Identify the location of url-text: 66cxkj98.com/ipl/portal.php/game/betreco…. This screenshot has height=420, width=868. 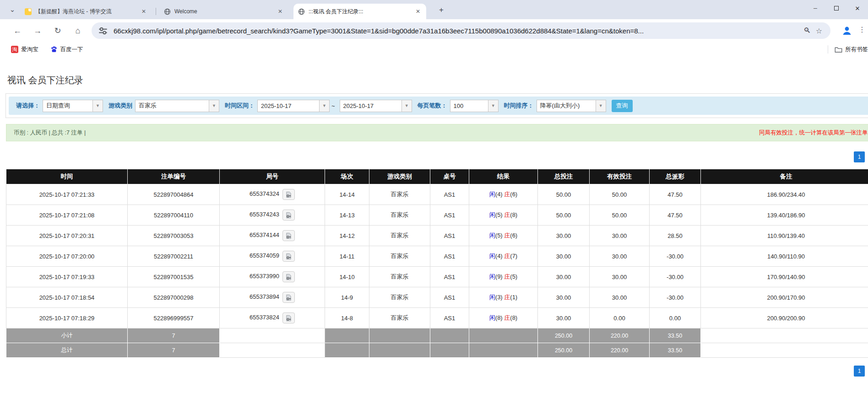
(457, 31).